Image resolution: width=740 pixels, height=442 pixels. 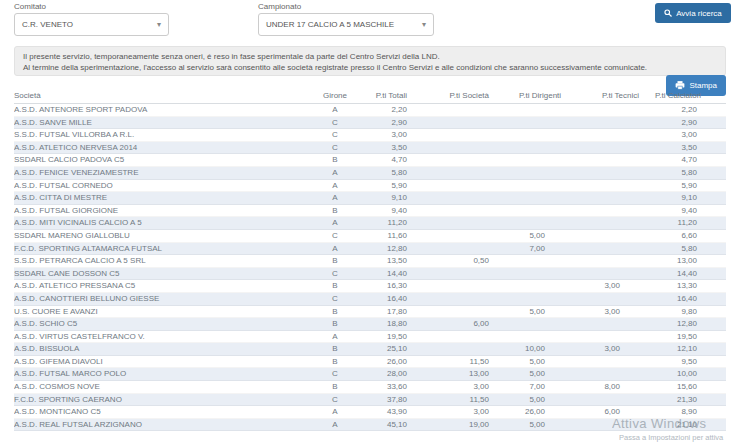 I want to click on cell-societa: F.C.D. SPORTING ALTAMARCA FUTSAL, so click(x=167, y=250).